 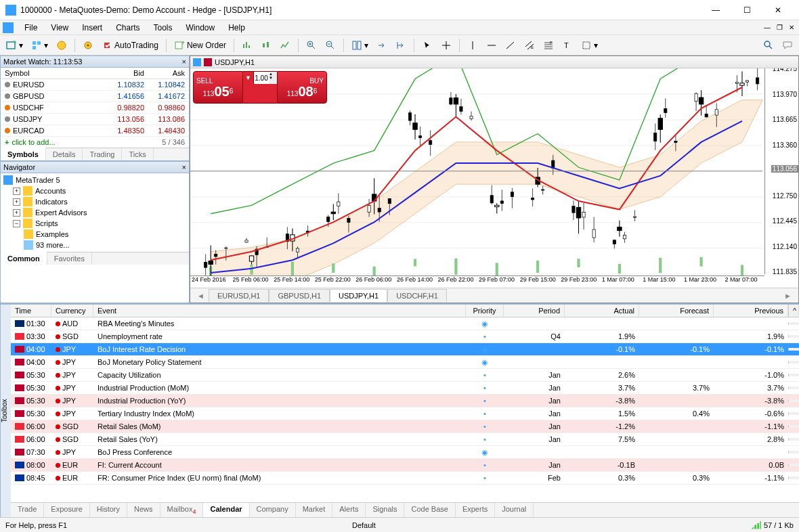 What do you see at coordinates (128, 73) in the screenshot?
I see `col-bid: Bid` at bounding box center [128, 73].